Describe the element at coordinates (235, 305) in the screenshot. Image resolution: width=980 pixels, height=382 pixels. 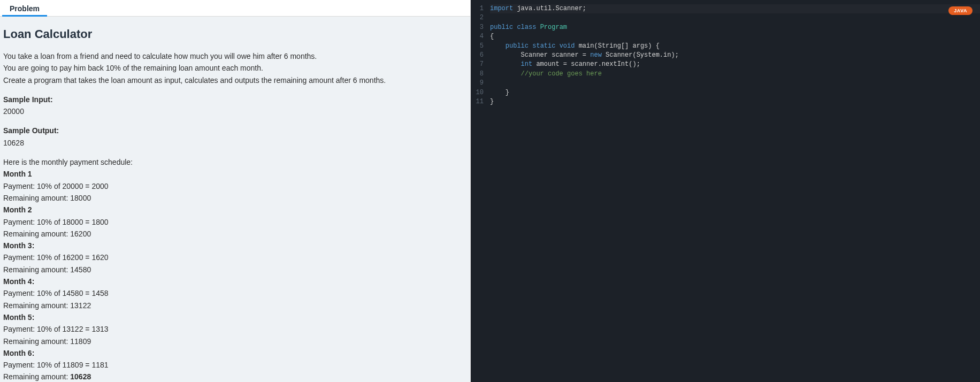
I see `month-remaining: Remaining amount: 13122` at that location.